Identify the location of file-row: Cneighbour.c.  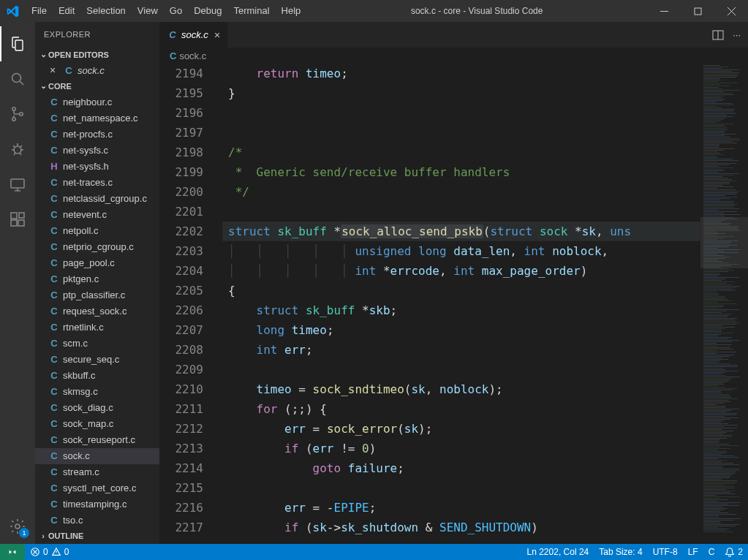
(97, 102).